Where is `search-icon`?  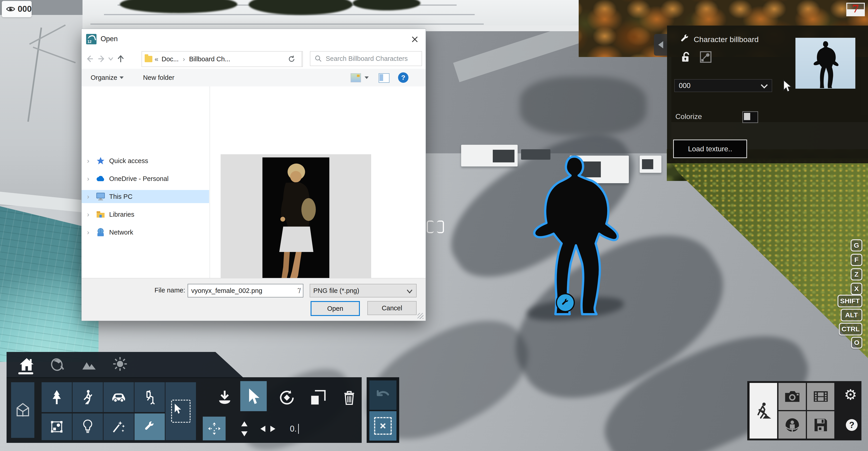
search-icon is located at coordinates (318, 59).